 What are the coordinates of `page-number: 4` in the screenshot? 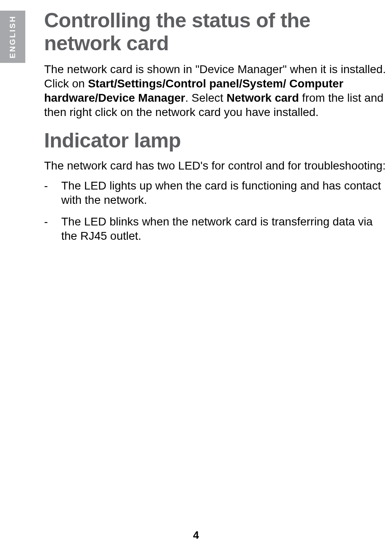 It's located at (196, 535).